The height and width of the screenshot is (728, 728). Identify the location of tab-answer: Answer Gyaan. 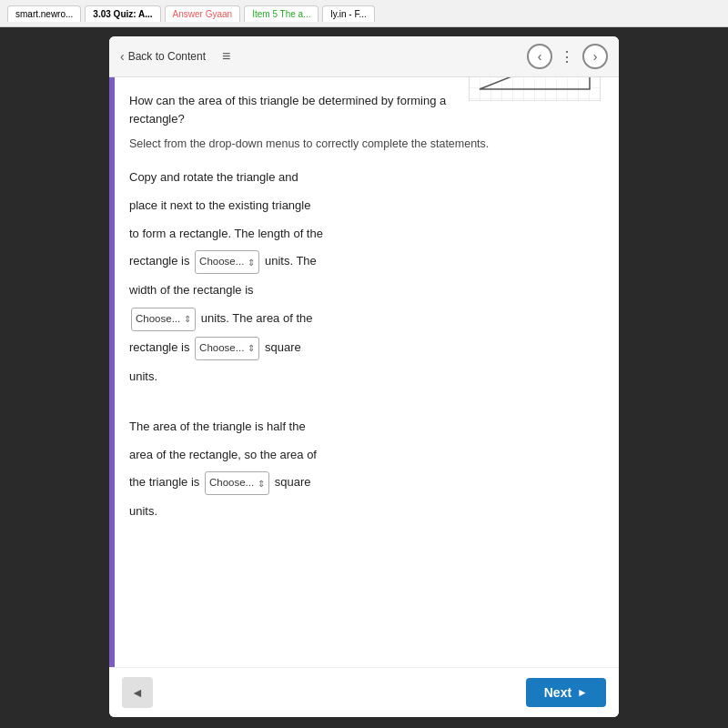
(203, 14).